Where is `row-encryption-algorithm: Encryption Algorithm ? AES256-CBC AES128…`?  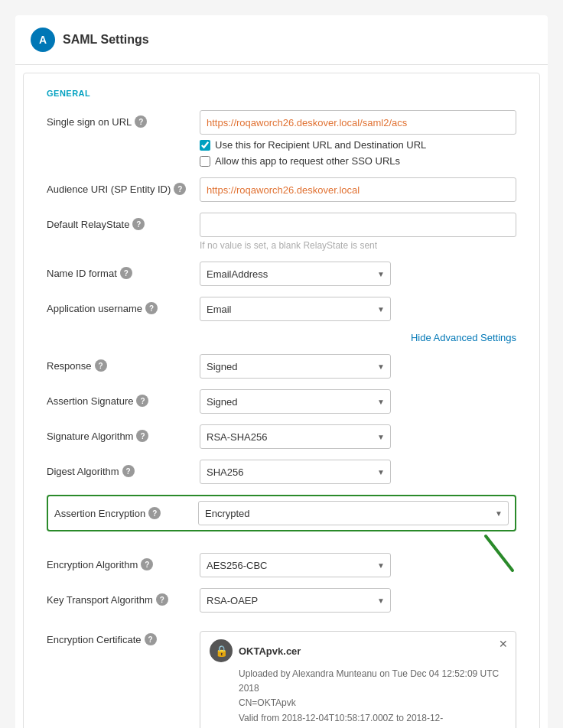 row-encryption-algorithm: Encryption Algorithm ? AES256-CBC AES128… is located at coordinates (282, 565).